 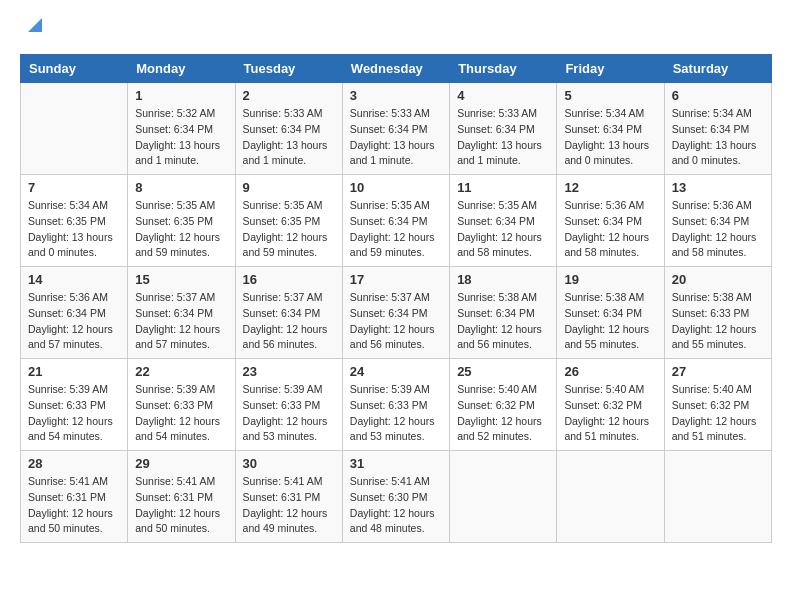 What do you see at coordinates (718, 280) in the screenshot?
I see `day-number: 20` at bounding box center [718, 280].